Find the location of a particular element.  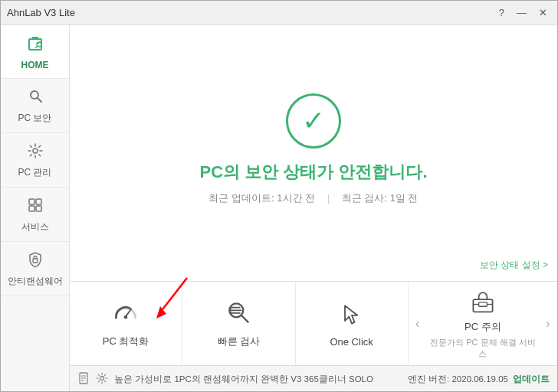

anti-ransomware-icon is located at coordinates (35, 262).